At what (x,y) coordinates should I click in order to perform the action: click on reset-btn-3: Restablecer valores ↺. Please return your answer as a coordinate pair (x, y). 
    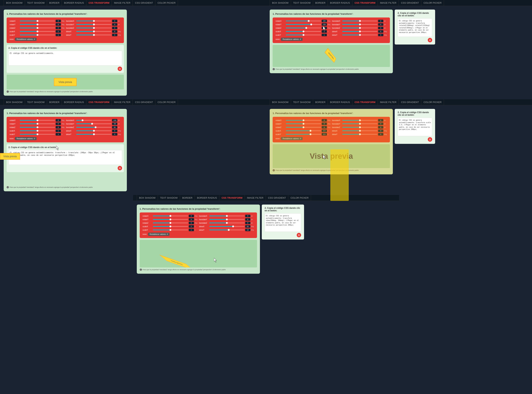
    Looking at the image, I should click on (26, 139).